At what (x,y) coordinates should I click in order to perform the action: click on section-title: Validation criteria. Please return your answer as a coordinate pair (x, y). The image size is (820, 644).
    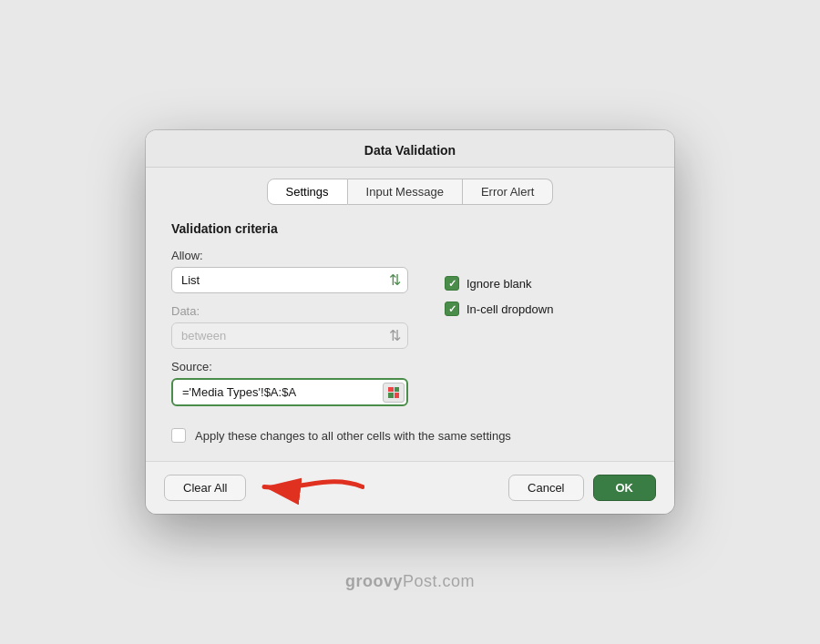
    Looking at the image, I should click on (410, 229).